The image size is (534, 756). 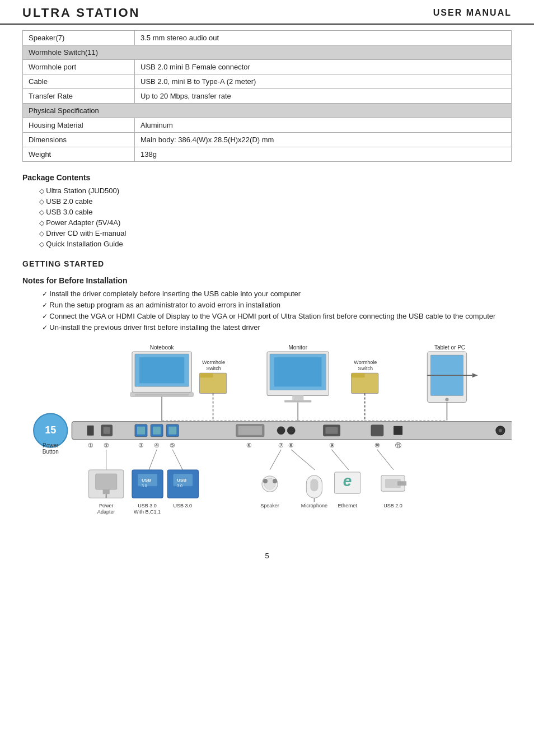 What do you see at coordinates (315, 506) in the screenshot?
I see `svg-text: Microphone` at bounding box center [315, 506].